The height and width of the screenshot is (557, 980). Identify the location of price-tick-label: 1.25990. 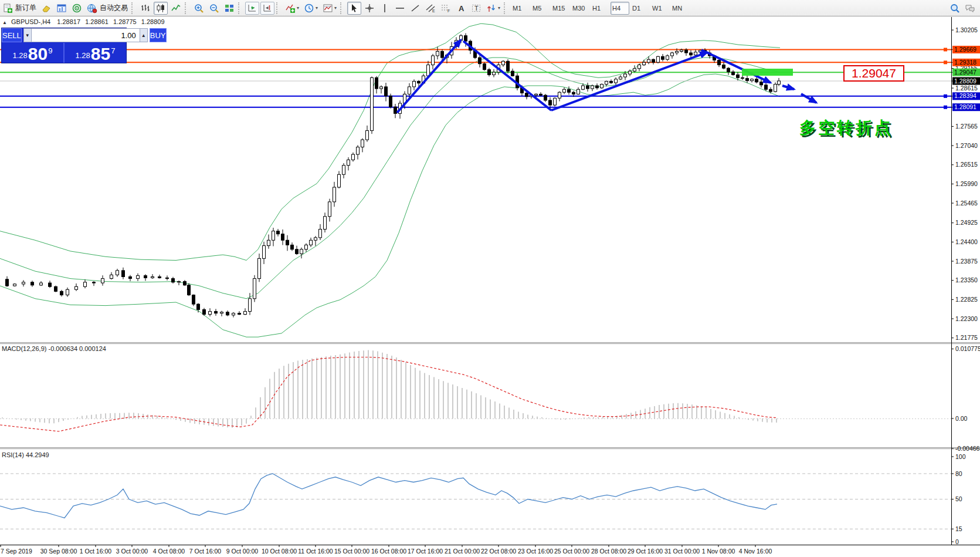
(967, 184).